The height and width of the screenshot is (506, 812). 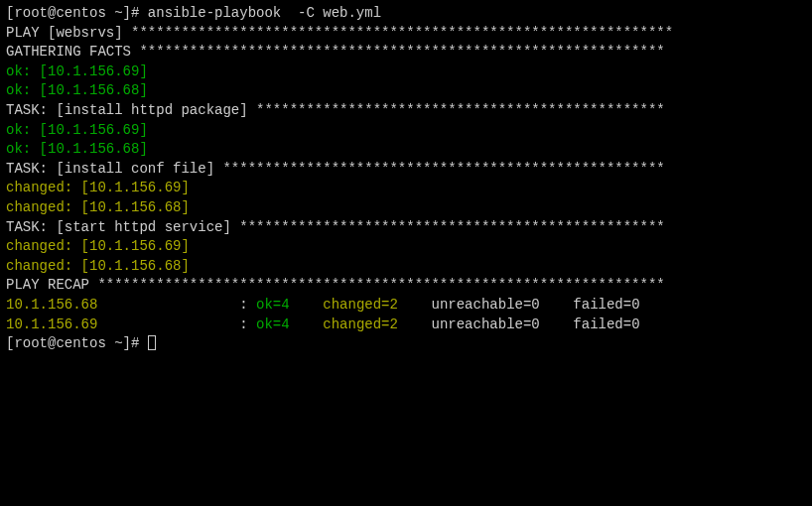 What do you see at coordinates (406, 14) in the screenshot?
I see `terminal-line-command: [root@centos ~]# ansible-playbook -C web…` at bounding box center [406, 14].